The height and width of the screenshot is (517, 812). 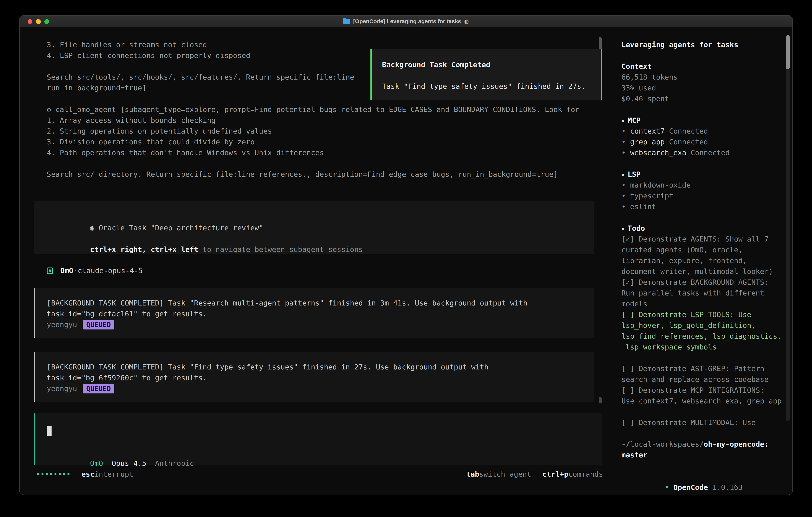 What do you see at coordinates (88, 474) in the screenshot?
I see `esc-key-hint: esc` at bounding box center [88, 474].